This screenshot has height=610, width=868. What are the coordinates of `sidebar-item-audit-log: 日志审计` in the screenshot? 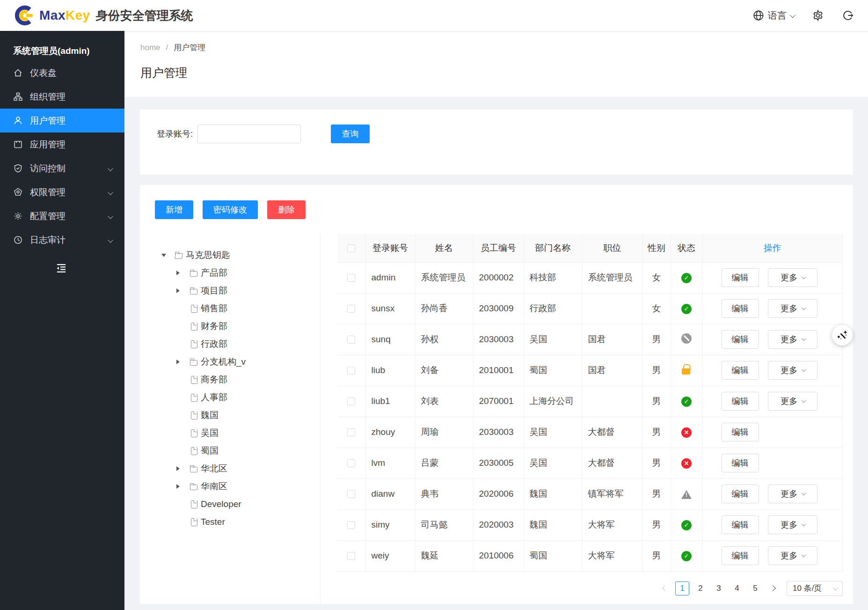 It's located at (62, 240).